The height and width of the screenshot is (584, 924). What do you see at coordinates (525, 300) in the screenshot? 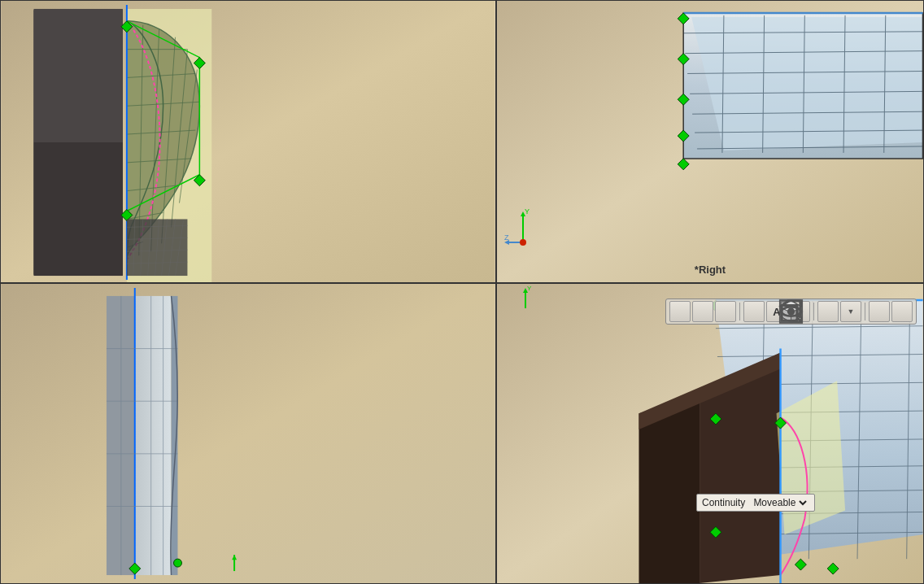
I see `axis-indicator-br: Y` at bounding box center [525, 300].